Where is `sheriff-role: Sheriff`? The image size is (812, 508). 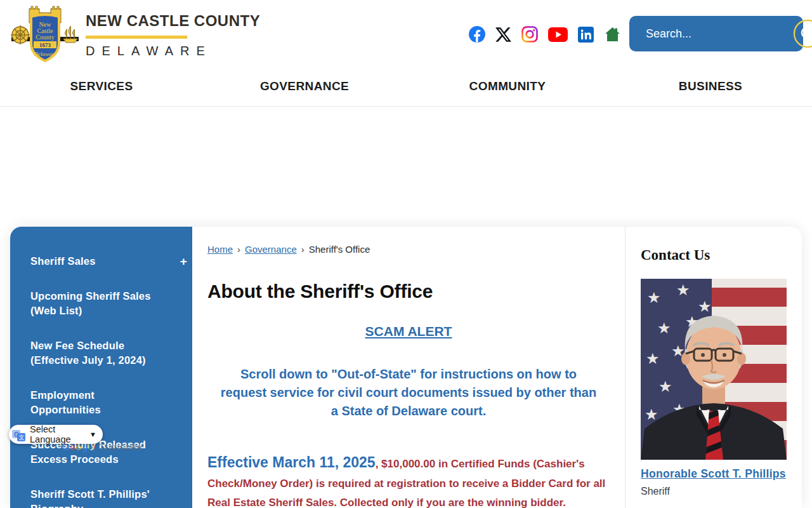 sheriff-role: Sheriff is located at coordinates (714, 491).